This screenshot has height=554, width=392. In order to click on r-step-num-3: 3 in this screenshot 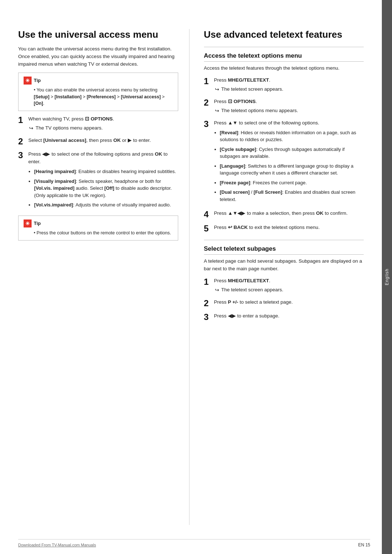, I will do `click(207, 124)`.